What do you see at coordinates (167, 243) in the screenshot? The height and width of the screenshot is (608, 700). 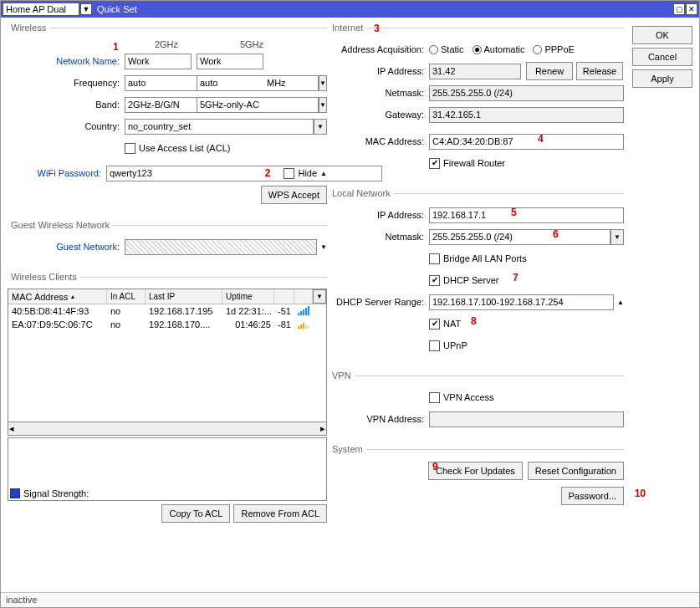 I see `guest-wireless-group: Guest Wireless Network Guest Network: ▼` at bounding box center [167, 243].